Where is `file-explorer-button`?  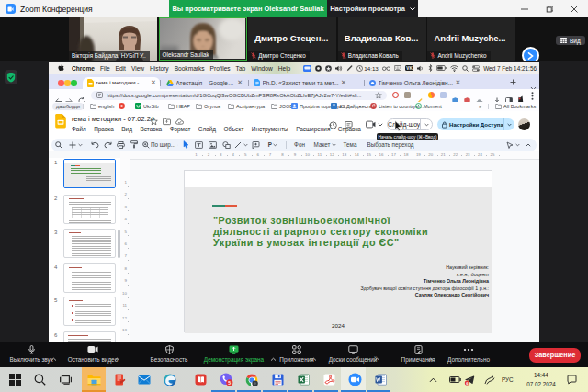 file-explorer-button is located at coordinates (94, 380).